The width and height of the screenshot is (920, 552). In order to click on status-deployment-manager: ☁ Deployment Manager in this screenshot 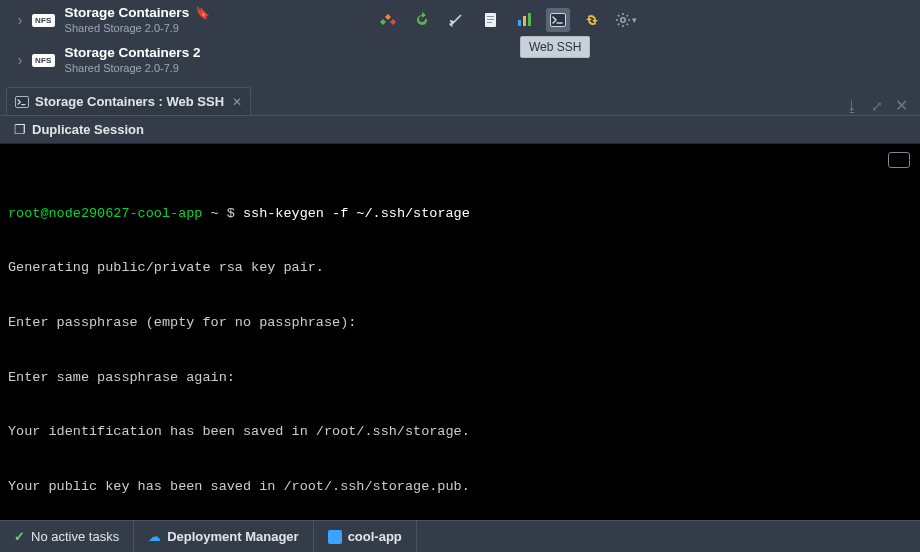, I will do `click(224, 536)`.